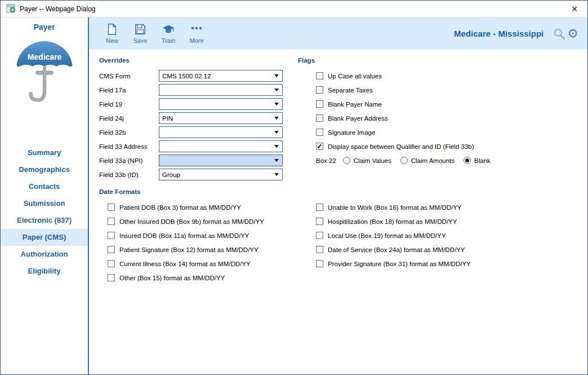 This screenshot has height=375, width=588. Describe the element at coordinates (447, 132) in the screenshot. I see `flag-row-signature-image: Signature Image` at that location.